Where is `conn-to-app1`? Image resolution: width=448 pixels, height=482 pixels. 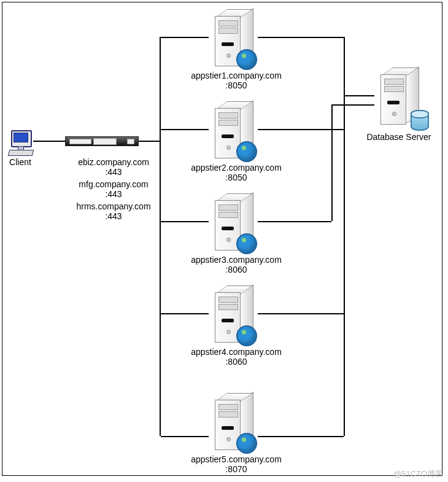 conn-to-app1 is located at coordinates (185, 37).